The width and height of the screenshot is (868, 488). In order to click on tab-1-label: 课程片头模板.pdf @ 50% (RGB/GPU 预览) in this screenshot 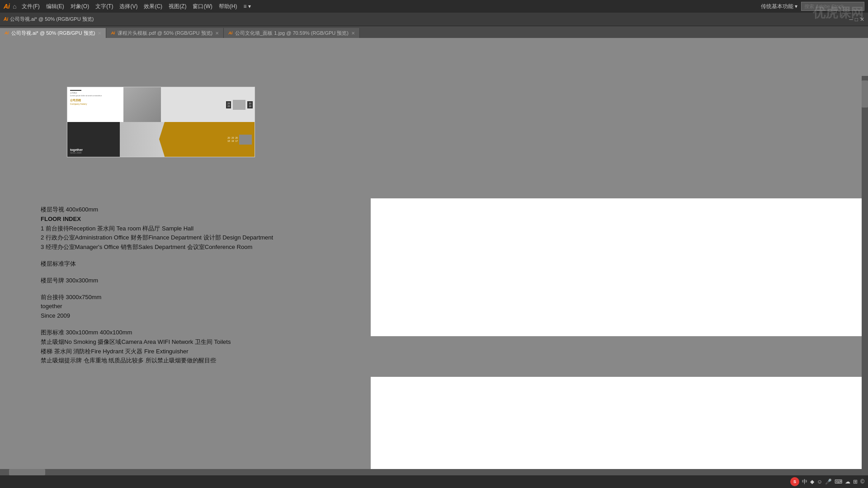, I will do `click(165, 33)`.